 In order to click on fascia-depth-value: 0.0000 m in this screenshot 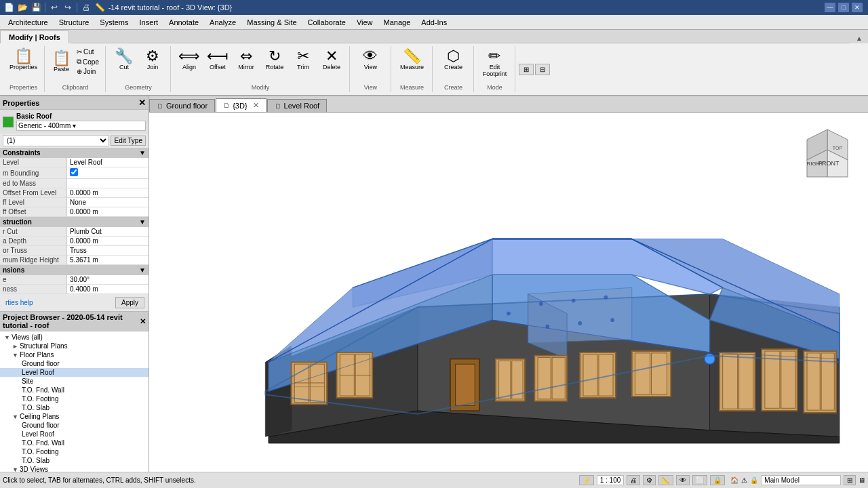, I will do `click(108, 241)`.